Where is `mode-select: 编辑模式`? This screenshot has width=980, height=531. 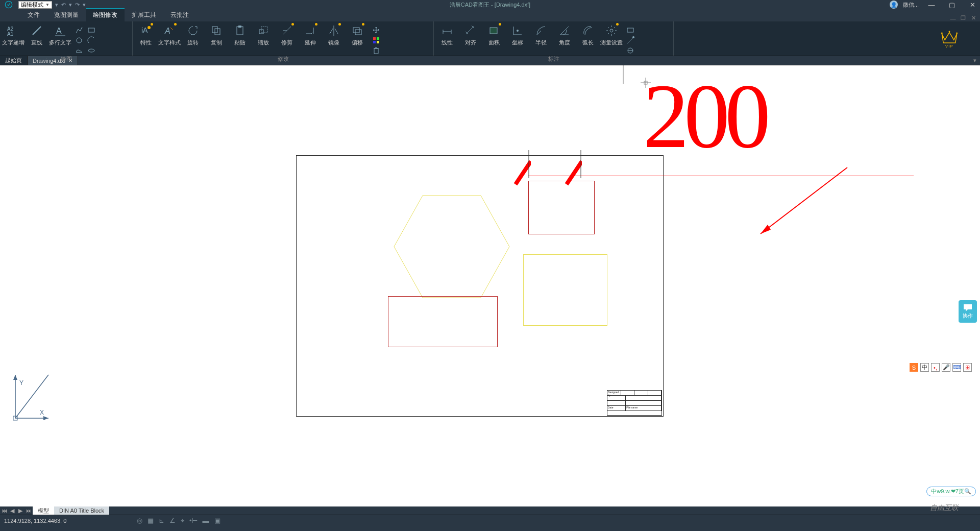 mode-select: 编辑模式 is located at coordinates (35, 5).